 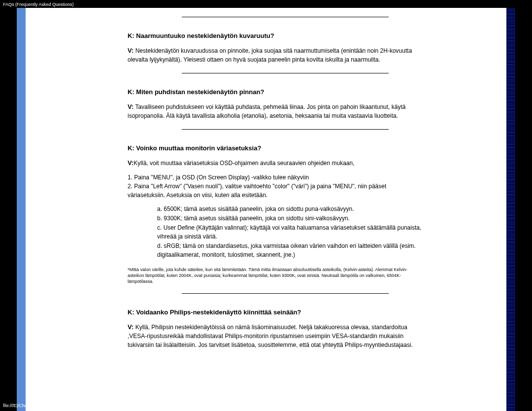 I want to click on faq-answer: V: Tavalliseen puhdistukseen voi käyttää…, so click(x=275, y=111).